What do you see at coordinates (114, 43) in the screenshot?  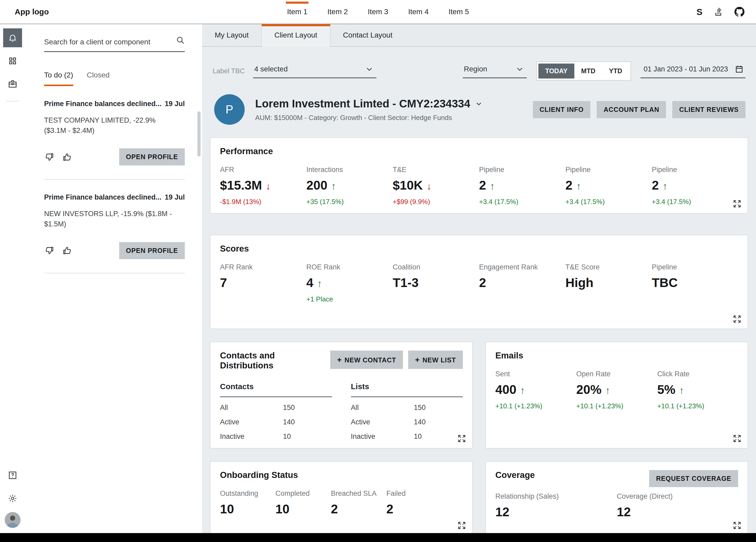 I see `client-search` at bounding box center [114, 43].